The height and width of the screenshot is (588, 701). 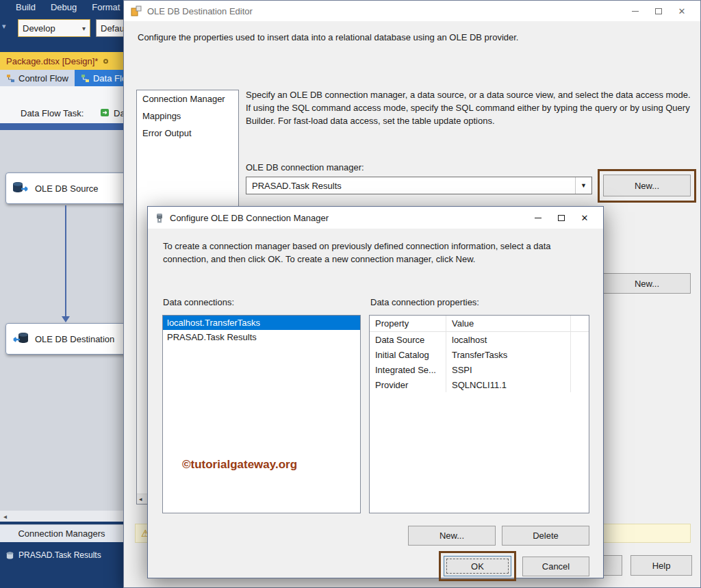 I want to click on connection-properties-grid: Property Value Data Source localhost Ini…, so click(x=479, y=414).